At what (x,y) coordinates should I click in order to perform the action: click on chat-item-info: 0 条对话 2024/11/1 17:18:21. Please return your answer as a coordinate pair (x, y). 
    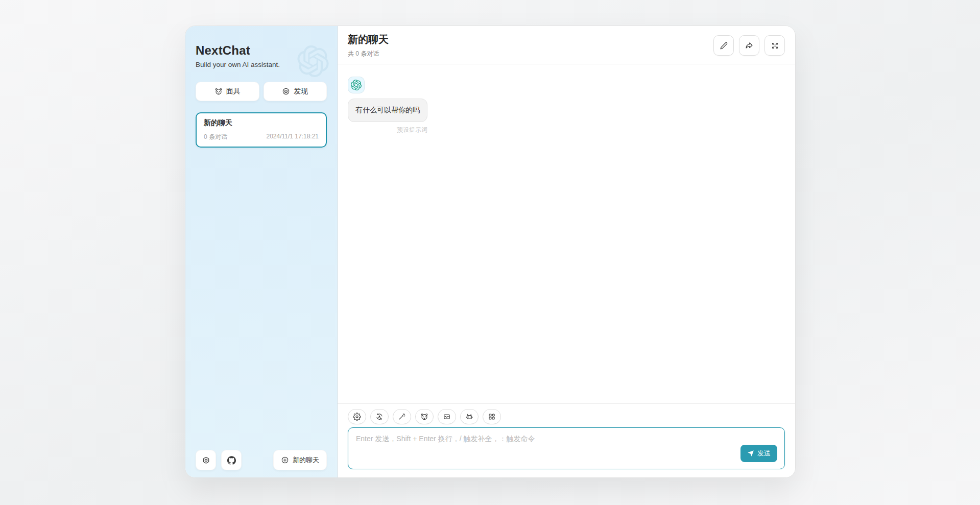
    Looking at the image, I should click on (261, 137).